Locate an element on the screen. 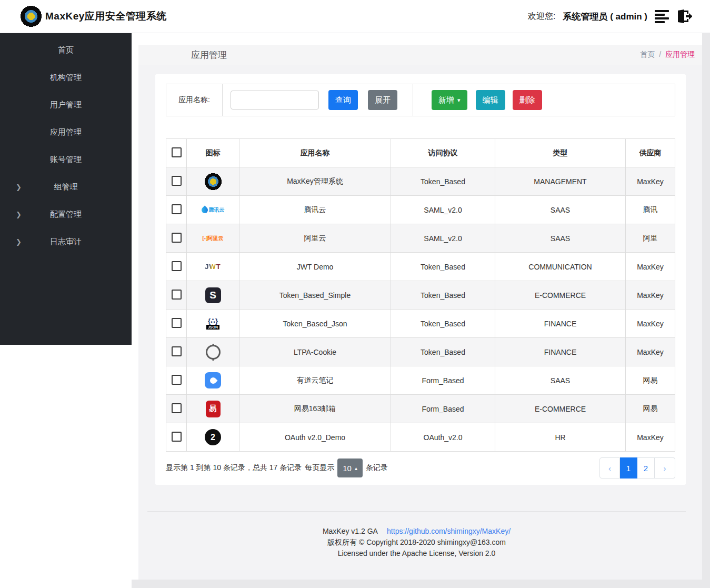 The width and height of the screenshot is (710, 588). table-row: [-]阿里云阿里云SAML_v2.0SAAS阿里 is located at coordinates (421, 238).